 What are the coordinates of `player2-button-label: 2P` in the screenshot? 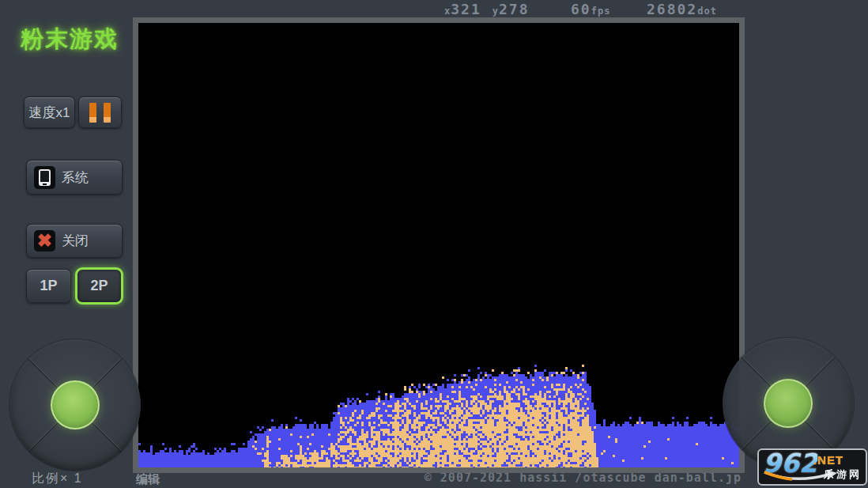 It's located at (99, 286).